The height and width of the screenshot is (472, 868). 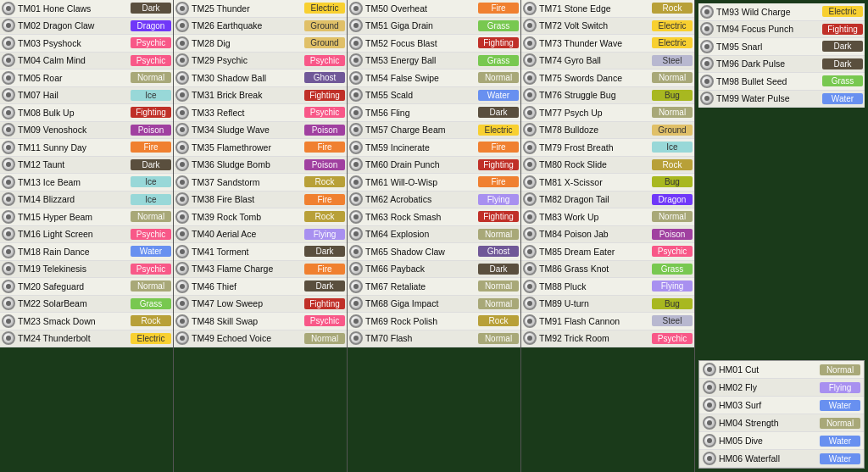 What do you see at coordinates (770, 423) in the screenshot?
I see `tm-name: HM04 Strength` at bounding box center [770, 423].